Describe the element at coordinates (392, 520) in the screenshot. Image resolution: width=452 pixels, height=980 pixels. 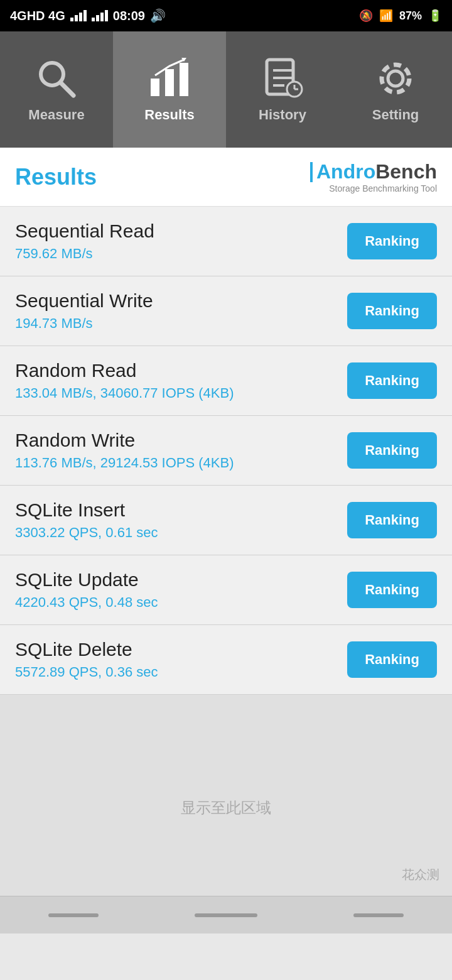
I see `ranking-btn-sqlite-insert: Ranking` at that location.